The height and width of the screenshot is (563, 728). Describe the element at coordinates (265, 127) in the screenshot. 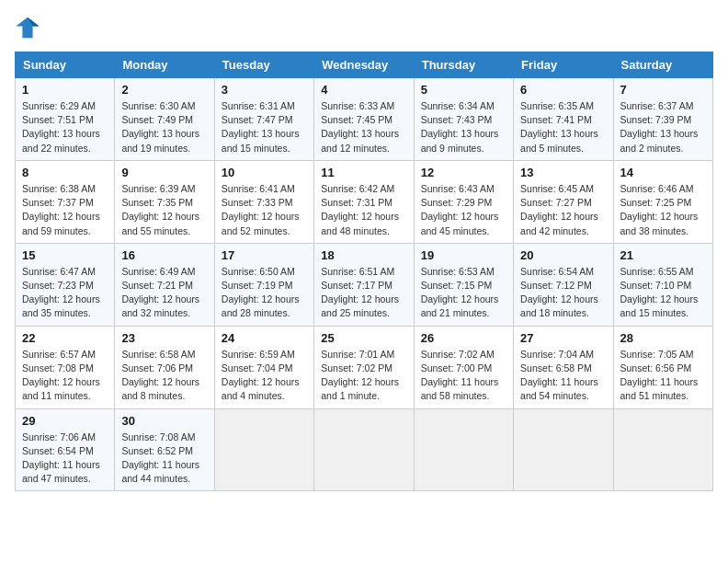

I see `day-detail: Sunrise: 6:31 AM Sunset: 7:47 PM Dayligh…` at that location.